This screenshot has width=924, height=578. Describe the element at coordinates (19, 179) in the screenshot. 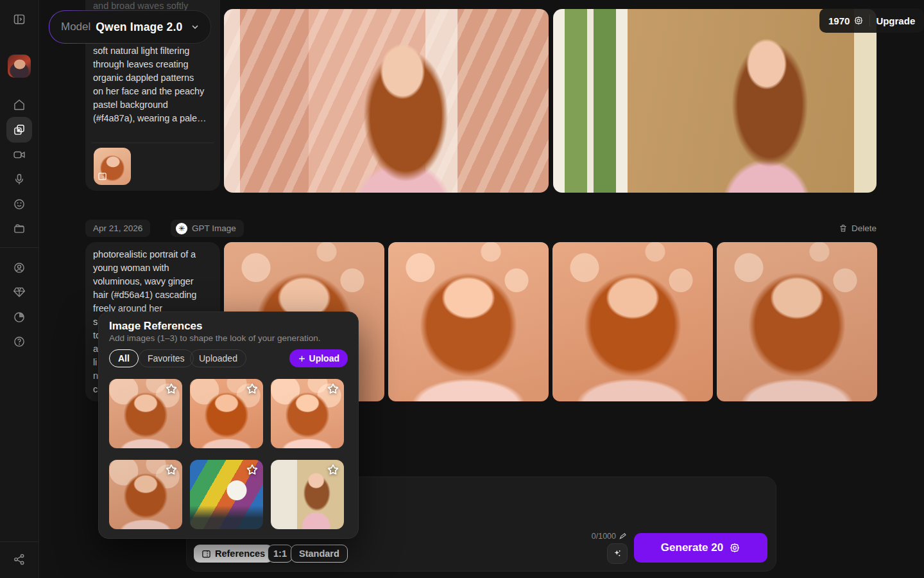

I see `sidebar-item-audio` at that location.